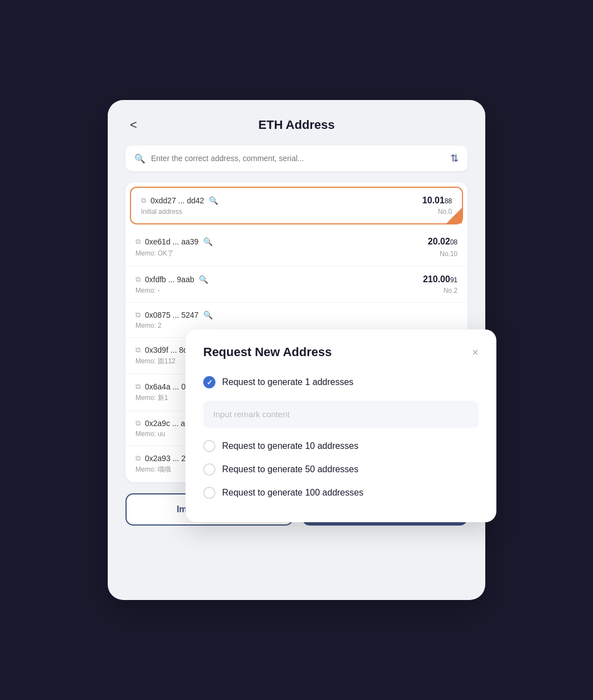 This screenshot has height=700, width=593. What do you see at coordinates (341, 352) in the screenshot?
I see `modal-header: Request New Address ×` at bounding box center [341, 352].